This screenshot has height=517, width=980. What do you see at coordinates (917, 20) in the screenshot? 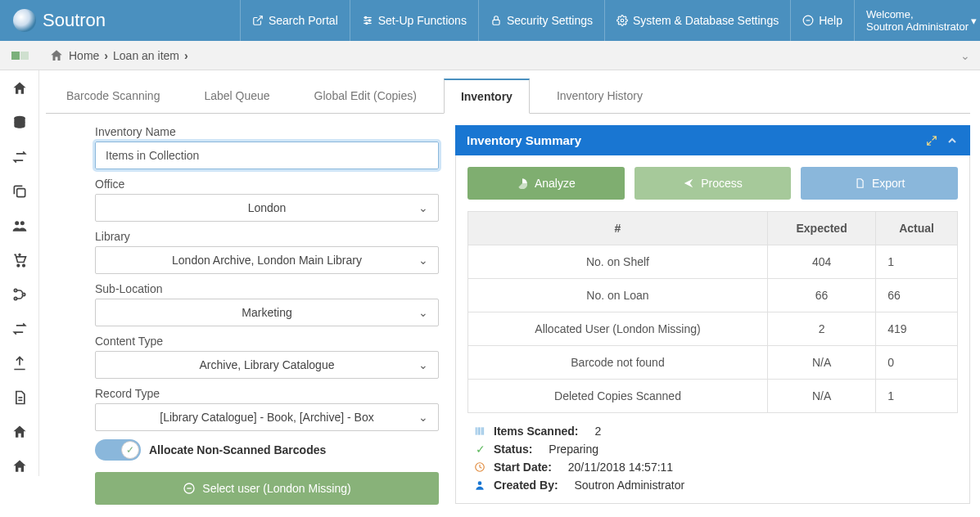
I see `user-menu: Welcome, Soutron Administrator ▾` at bounding box center [917, 20].